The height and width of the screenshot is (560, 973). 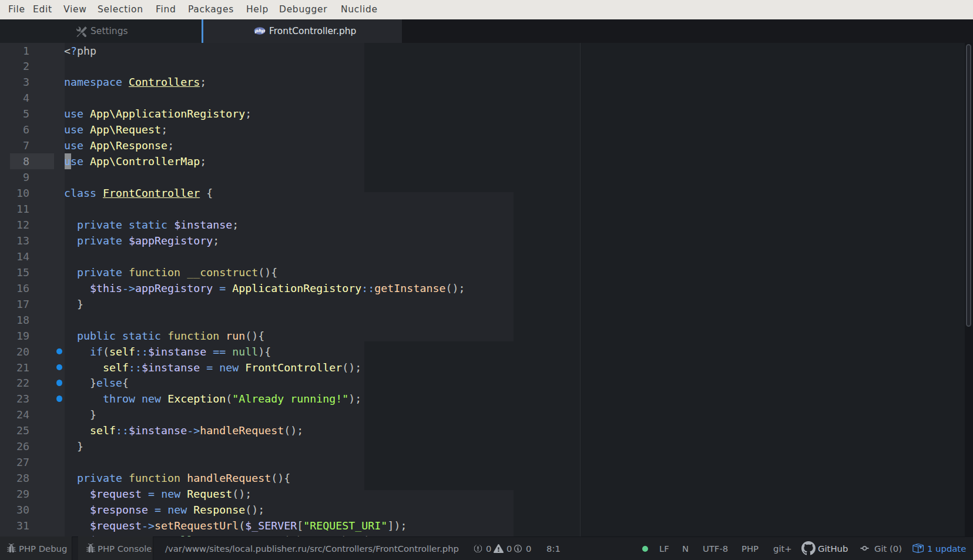 I want to click on menu-debugger: Debugger, so click(x=303, y=9).